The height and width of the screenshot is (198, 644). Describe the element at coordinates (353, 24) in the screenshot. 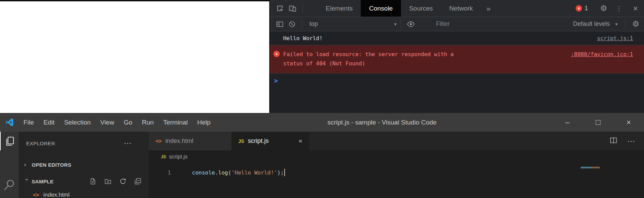

I see `javascript-context-dropdown: top ▼` at that location.